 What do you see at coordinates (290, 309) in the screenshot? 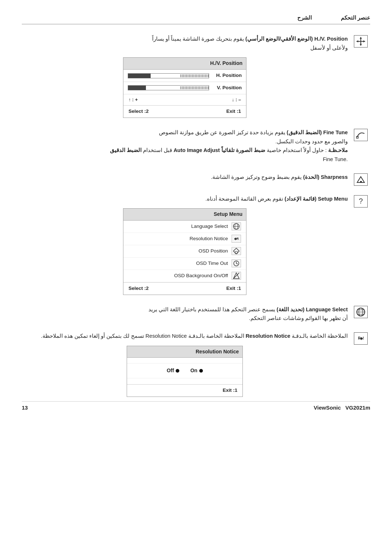
I see `lang-select-title-ar: (تحديد اللغة)` at bounding box center [290, 309].